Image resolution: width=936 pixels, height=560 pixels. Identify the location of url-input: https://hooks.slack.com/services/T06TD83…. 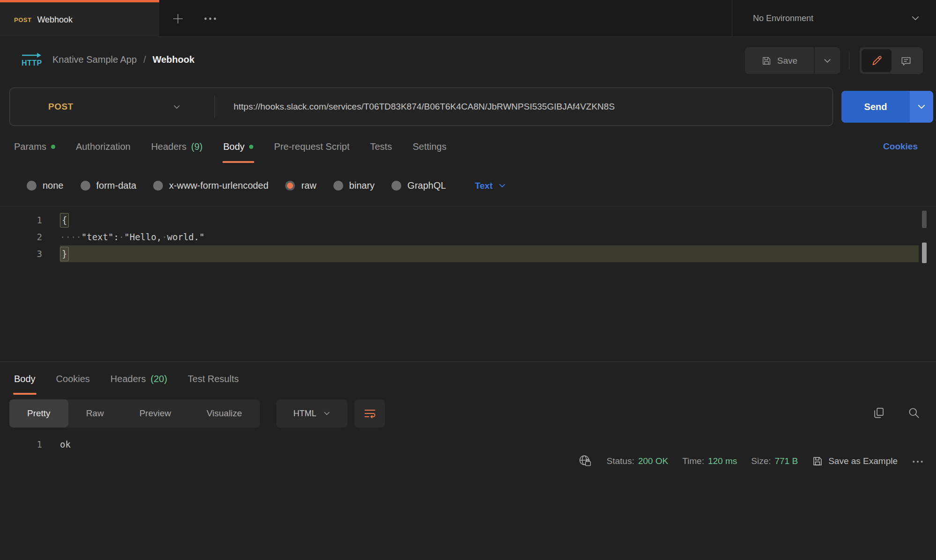
(415, 107).